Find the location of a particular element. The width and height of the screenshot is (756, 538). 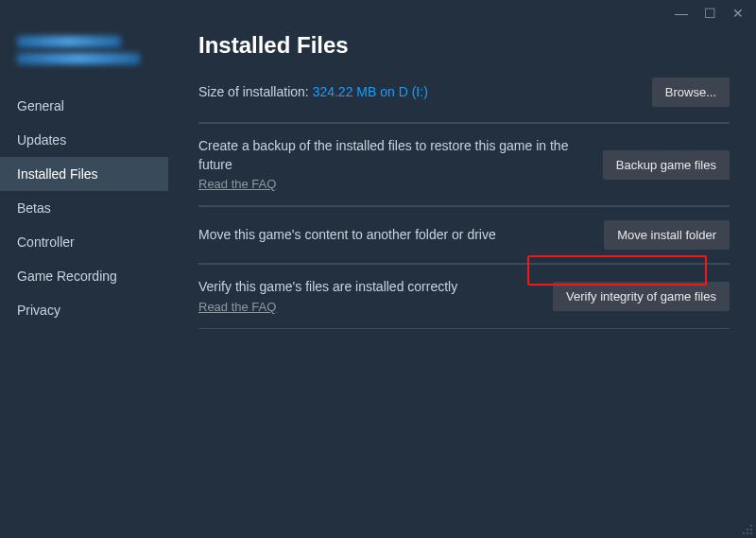

game-title-header is located at coordinates (84, 60).